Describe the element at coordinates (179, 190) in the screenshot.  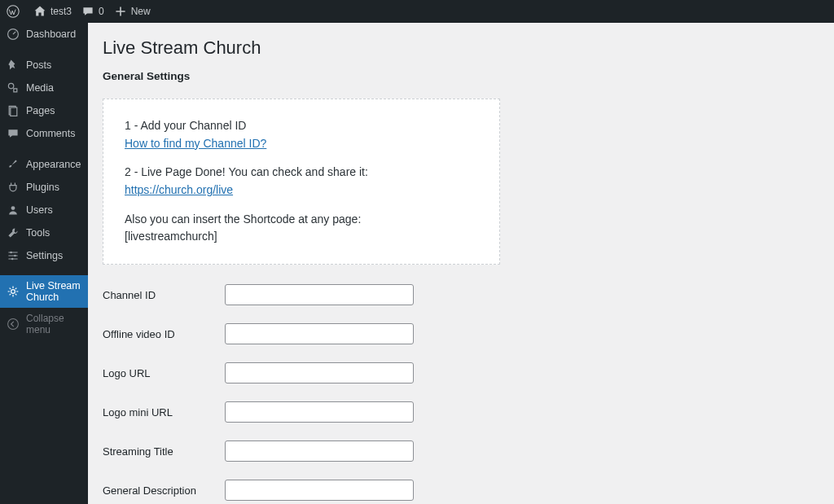
I see `live-page-link: https://church.org/live` at that location.